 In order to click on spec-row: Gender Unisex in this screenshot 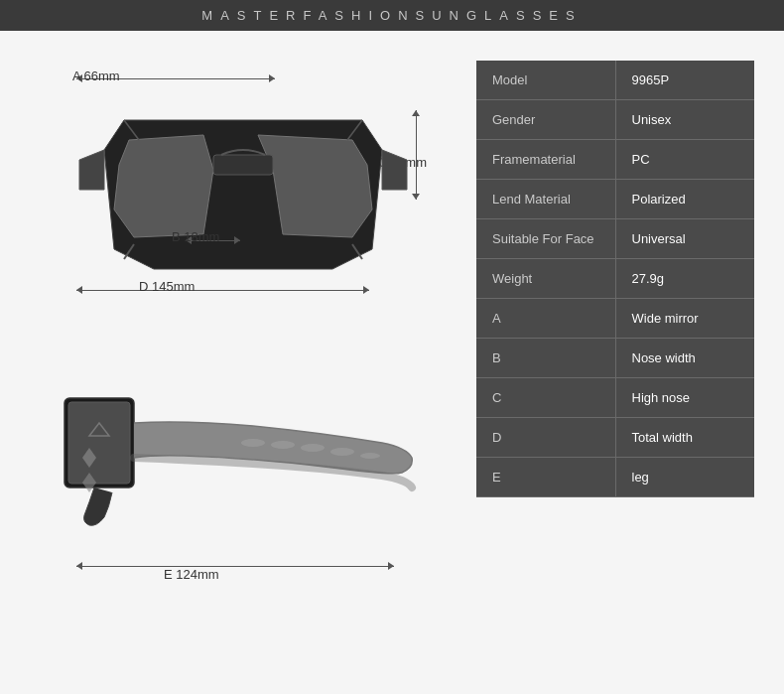, I will do `click(615, 120)`.